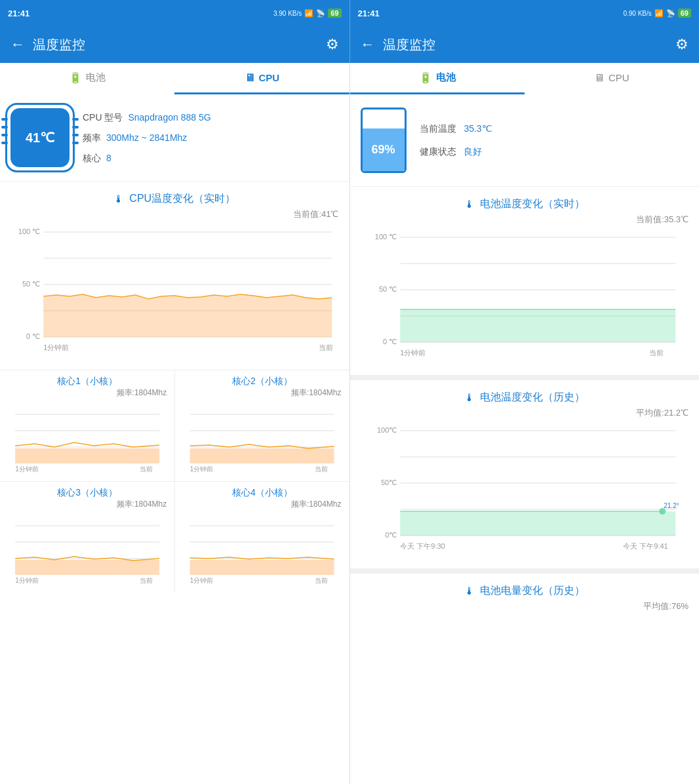 Image resolution: width=699 pixels, height=784 pixels. I want to click on battery-tab-icon-right: 🔋, so click(426, 77).